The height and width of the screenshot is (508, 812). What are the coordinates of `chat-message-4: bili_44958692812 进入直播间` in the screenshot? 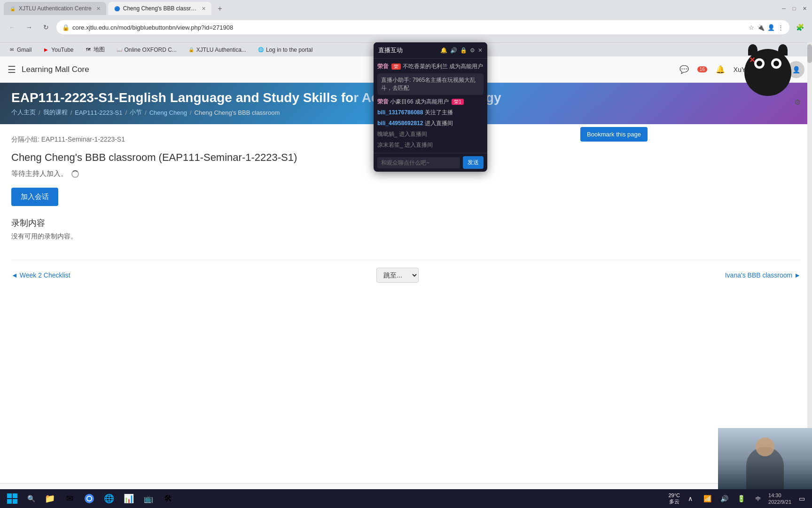 It's located at (430, 123).